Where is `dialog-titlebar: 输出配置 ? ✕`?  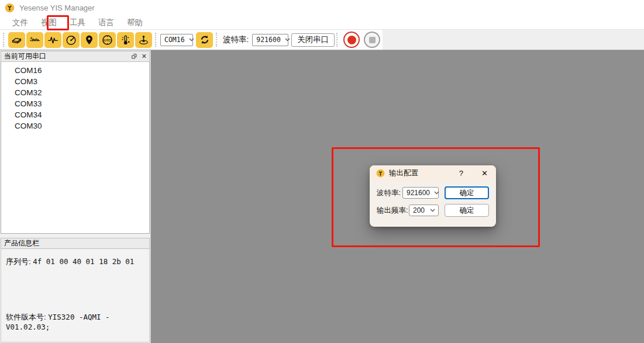
dialog-titlebar: 输出配置 ? ✕ is located at coordinates (433, 173).